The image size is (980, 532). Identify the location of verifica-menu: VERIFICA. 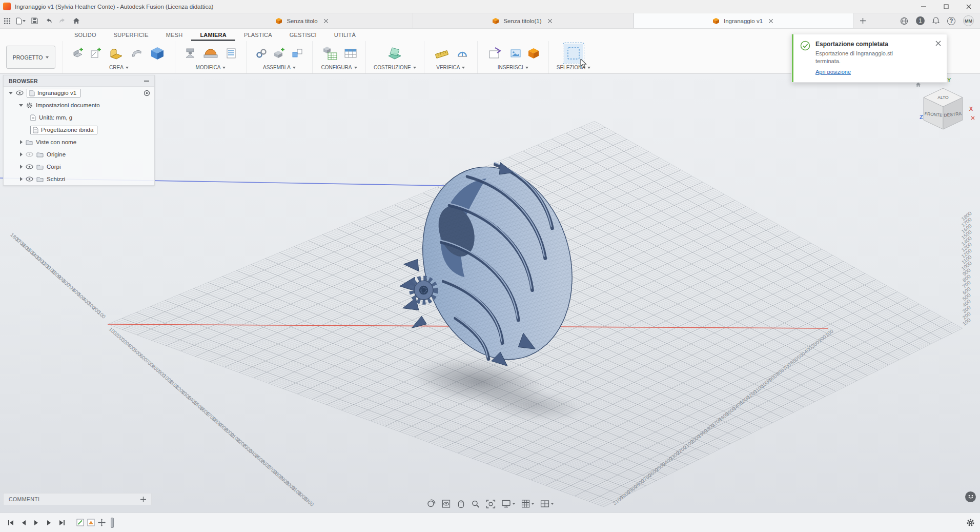
(451, 68).